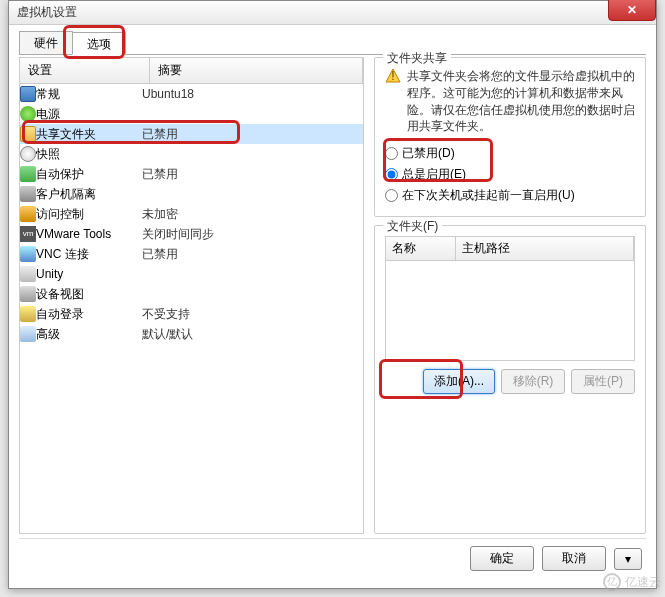  I want to click on radio-until: 在下次关机或挂起前一直启用(U), so click(510, 196).